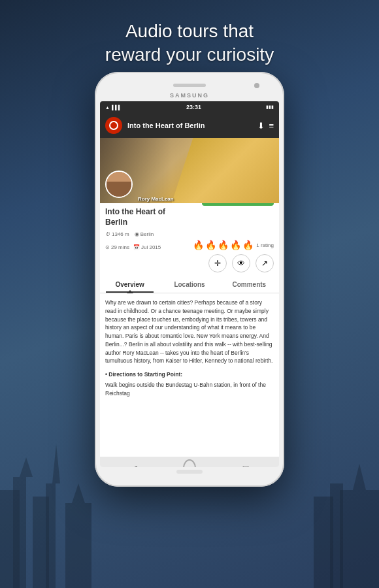 This screenshot has height=588, width=379. What do you see at coordinates (190, 95) in the screenshot?
I see `phone-brand: SAMSUNG` at bounding box center [190, 95].